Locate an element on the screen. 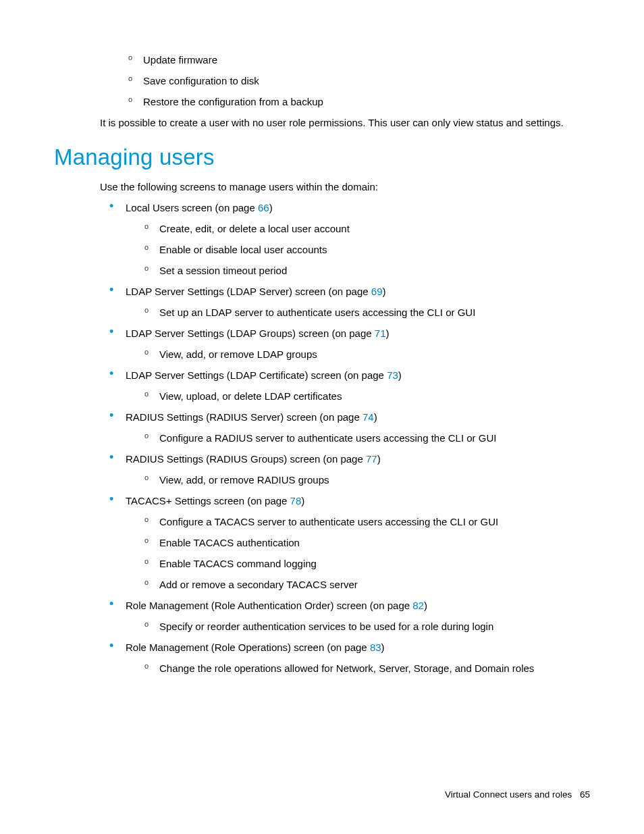 The height and width of the screenshot is (834, 644). bullet-item: Role Management (Role Authentication Ord… is located at coordinates (350, 616).